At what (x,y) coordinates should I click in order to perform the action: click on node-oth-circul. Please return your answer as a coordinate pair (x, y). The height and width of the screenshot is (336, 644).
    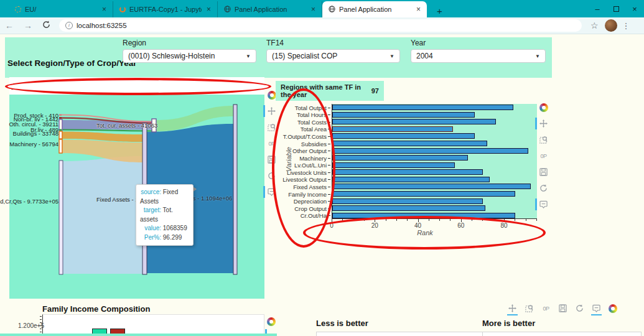
    Looking at the image, I should click on (61, 124).